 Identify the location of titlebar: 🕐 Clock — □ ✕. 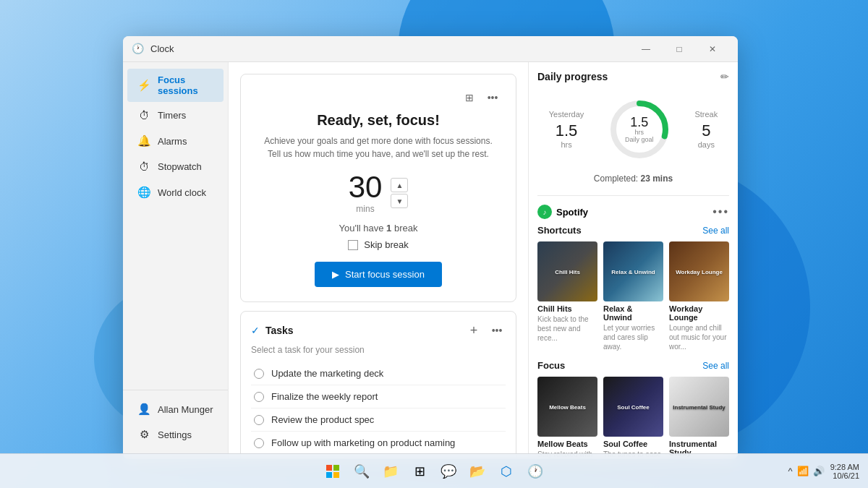
(430, 49).